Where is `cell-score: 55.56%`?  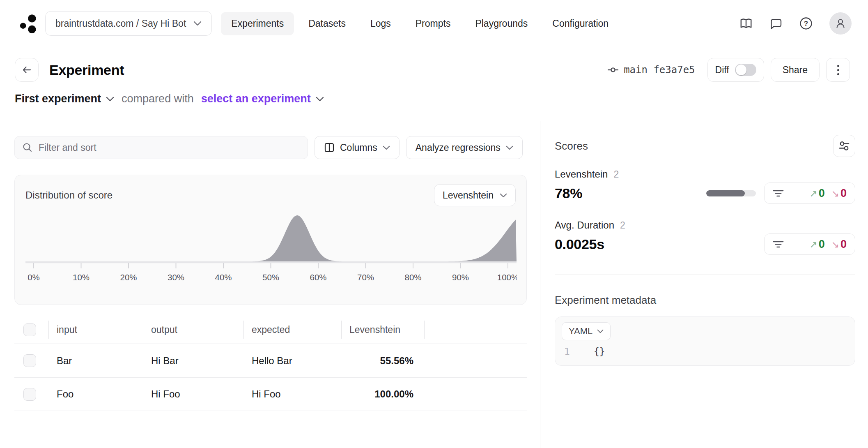
cell-score: 55.56% is located at coordinates (383, 361).